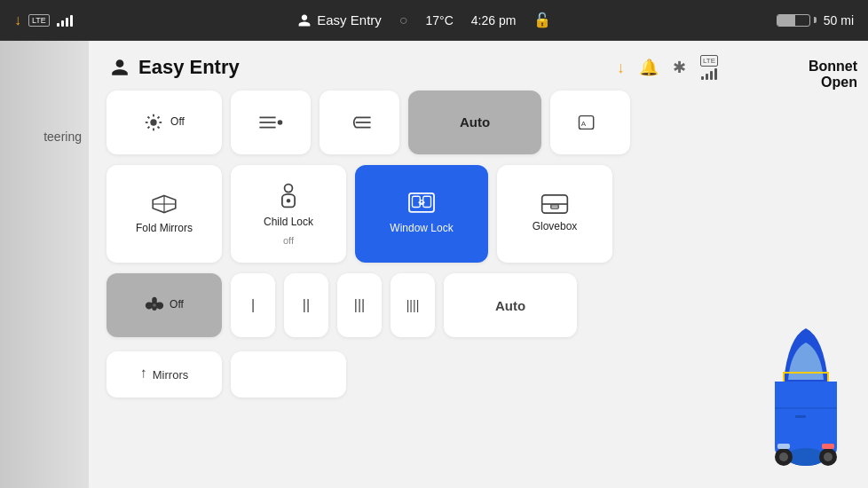 The width and height of the screenshot is (868, 488). I want to click on right-panel: Bonnet Open, so click(804, 264).